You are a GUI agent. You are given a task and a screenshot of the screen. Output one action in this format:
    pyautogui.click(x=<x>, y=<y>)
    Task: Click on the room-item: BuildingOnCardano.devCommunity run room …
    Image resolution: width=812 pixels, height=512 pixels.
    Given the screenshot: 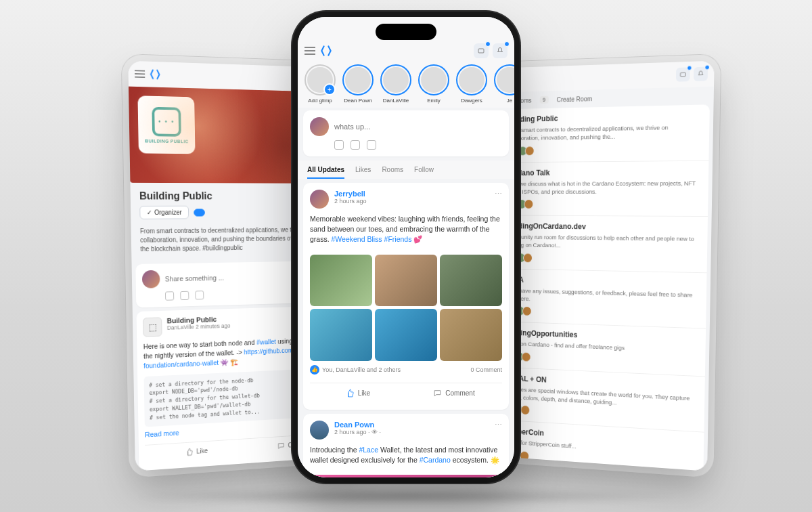 What is the action you would take?
    pyautogui.click(x=602, y=245)
    